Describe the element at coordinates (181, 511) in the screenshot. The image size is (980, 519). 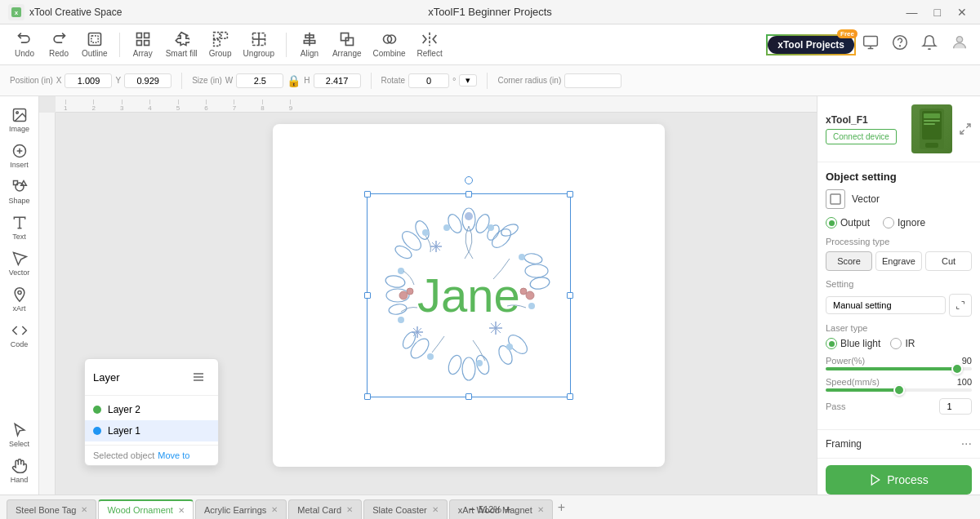
I see `tab-close-wood-ornament: ✕` at that location.